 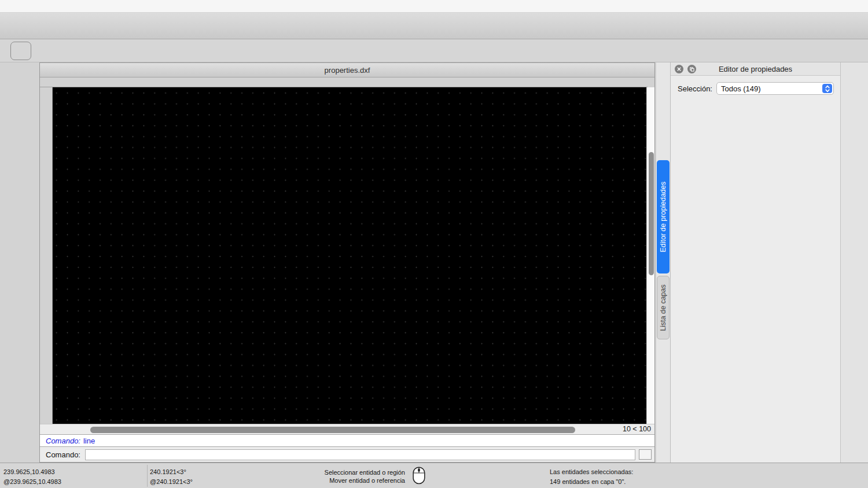 What do you see at coordinates (61, 70) in the screenshot?
I see `document-icon` at bounding box center [61, 70].